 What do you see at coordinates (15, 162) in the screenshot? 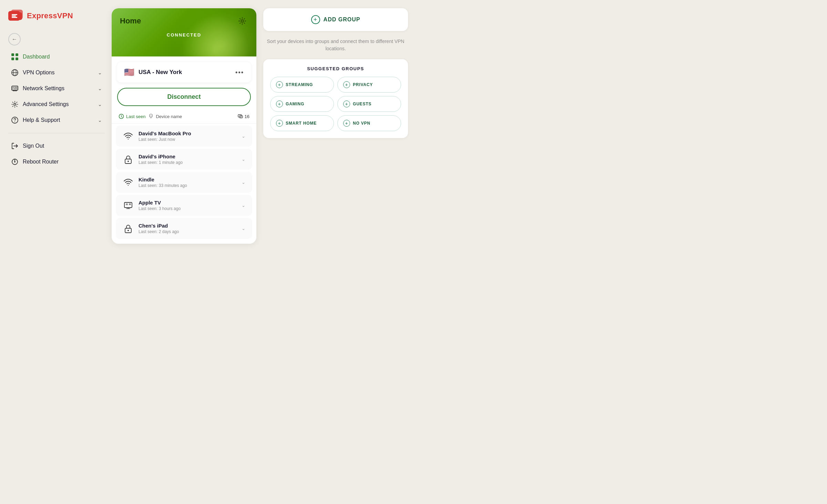
I see `reboot-router-icon` at bounding box center [15, 162].